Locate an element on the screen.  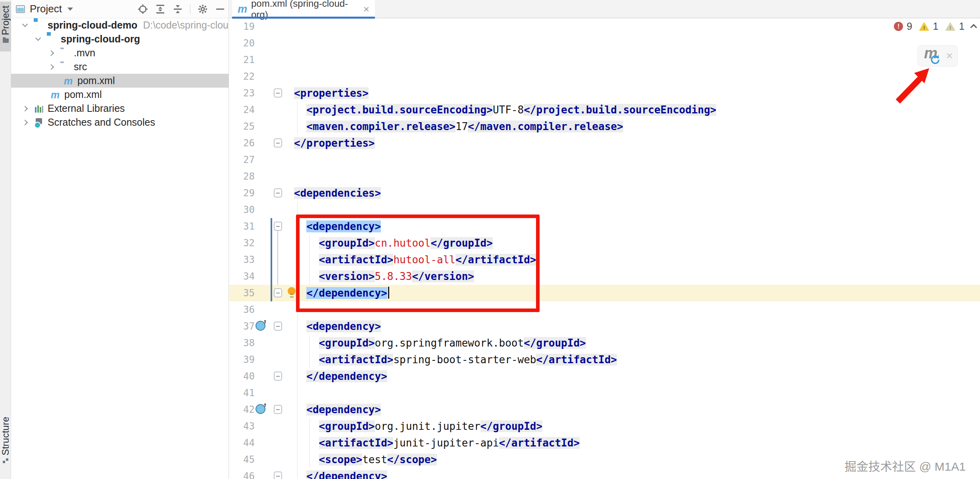
tree-item-scratches-and-consoles: Scratches and Consoles is located at coordinates (120, 122).